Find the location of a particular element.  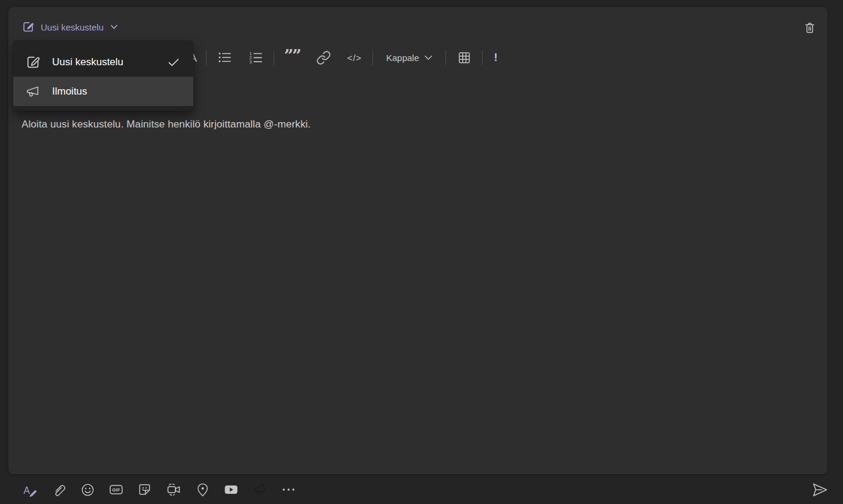

praise-megaphone-icon is located at coordinates (260, 490).